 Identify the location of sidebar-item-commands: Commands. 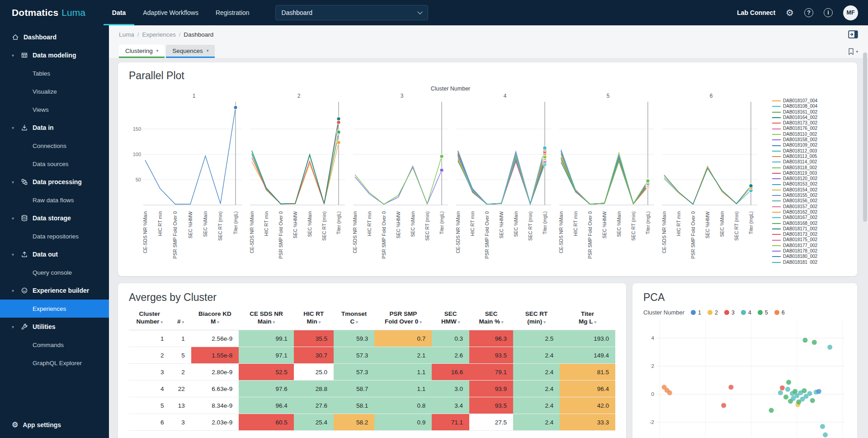
(54, 345).